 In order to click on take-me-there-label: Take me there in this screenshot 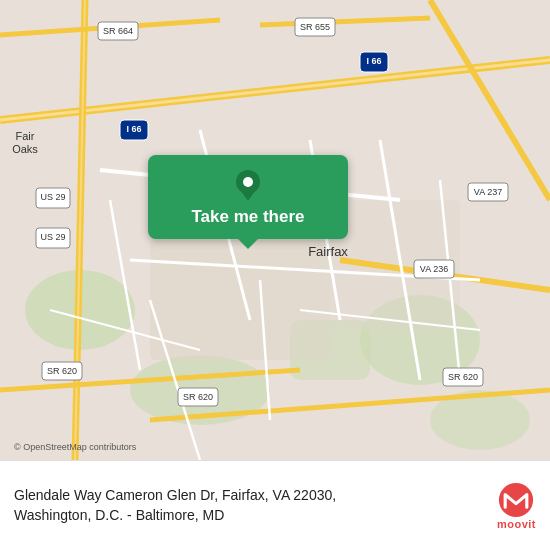, I will do `click(248, 217)`.